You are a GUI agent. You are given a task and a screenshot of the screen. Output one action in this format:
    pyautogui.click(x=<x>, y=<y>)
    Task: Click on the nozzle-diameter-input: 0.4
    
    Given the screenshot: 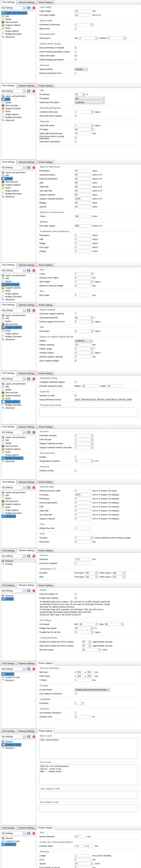 What is the action you would take?
    pyautogui.click(x=80, y=836)
    